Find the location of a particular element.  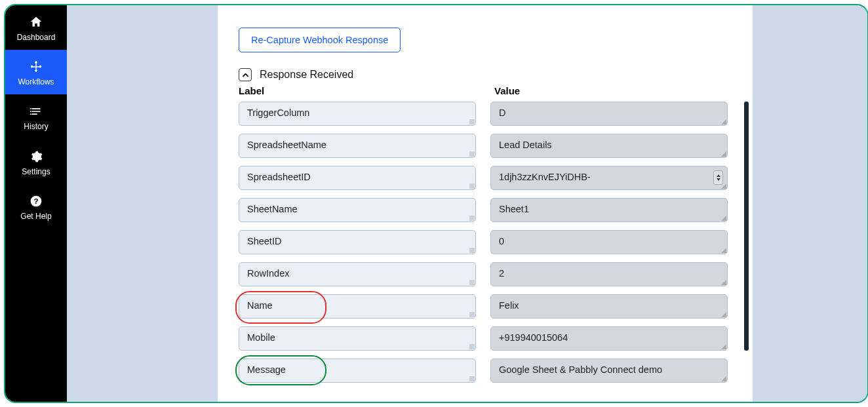

scrollbar is located at coordinates (746, 226).